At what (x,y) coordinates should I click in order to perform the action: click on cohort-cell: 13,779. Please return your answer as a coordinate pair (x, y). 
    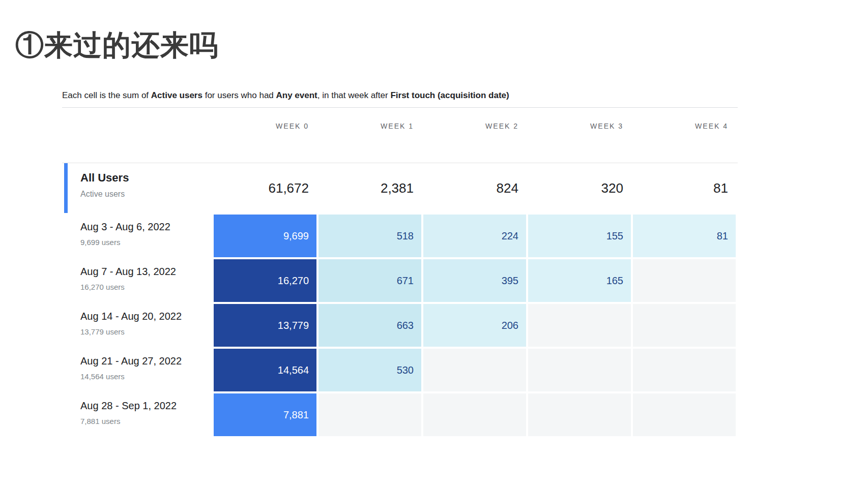
    Looking at the image, I should click on (265, 325).